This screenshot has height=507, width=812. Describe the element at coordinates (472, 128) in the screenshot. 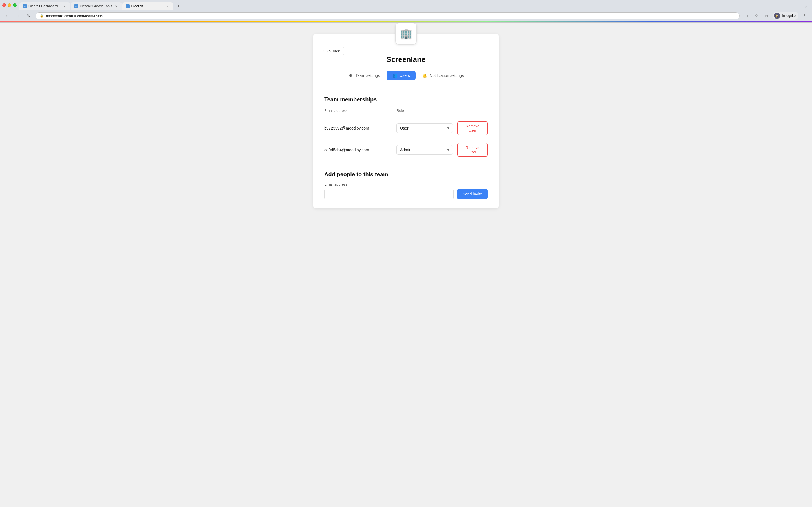

I see `remove-user-button-1: Remove User` at that location.